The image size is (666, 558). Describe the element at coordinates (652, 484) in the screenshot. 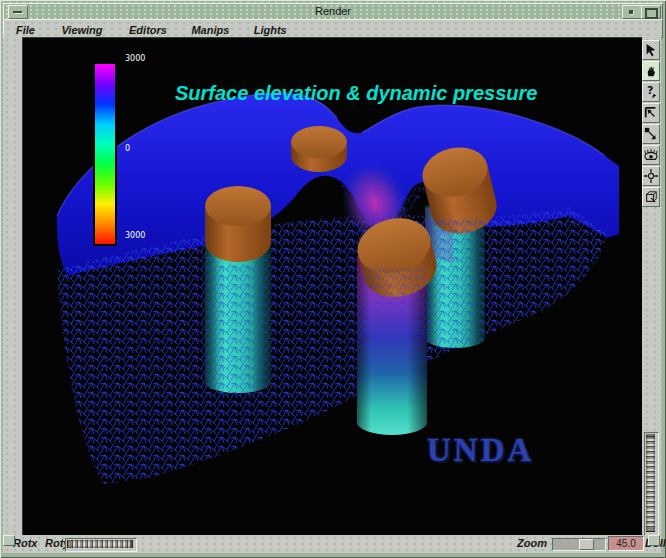

I see `dolly-thumbwheel` at that location.